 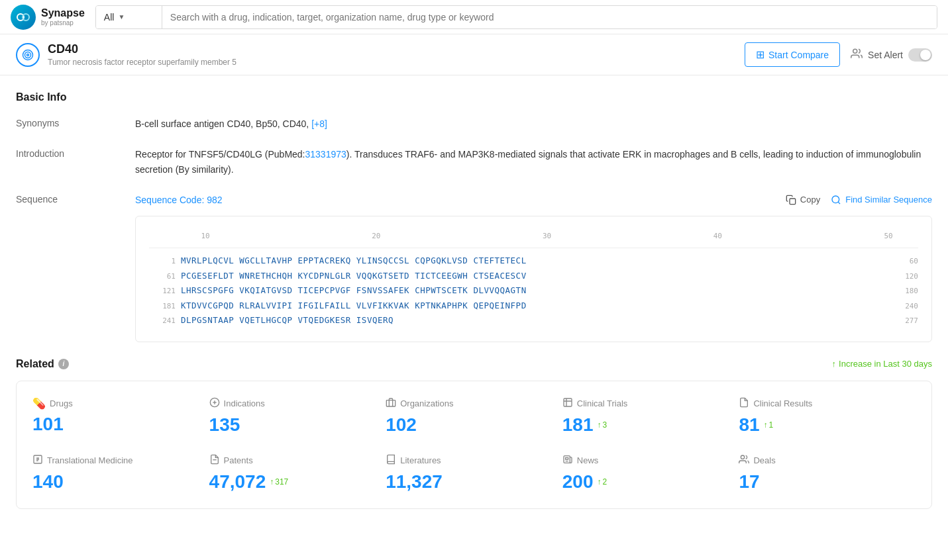 I want to click on compare-label: Start Compare, so click(x=799, y=55).